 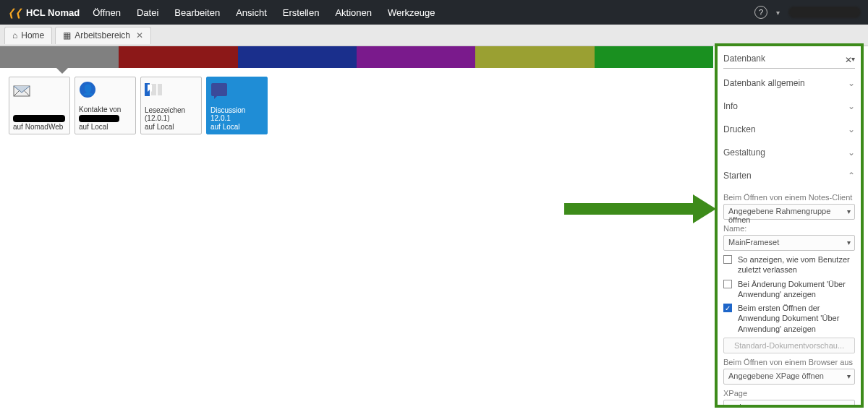 What do you see at coordinates (171, 114) in the screenshot?
I see `tile-bookmarks-line1: Lesezeichen (12.0.1)` at bounding box center [171, 114].